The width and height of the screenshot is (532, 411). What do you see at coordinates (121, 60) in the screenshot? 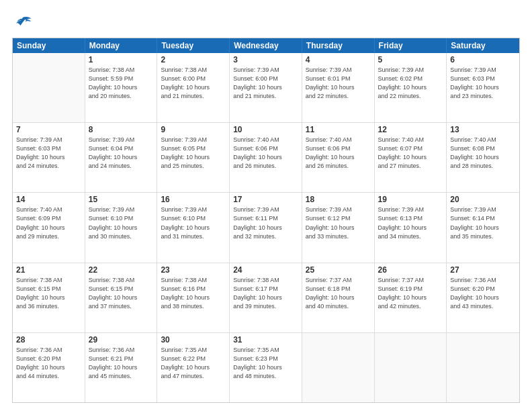
I see `day-number: 1` at bounding box center [121, 60].